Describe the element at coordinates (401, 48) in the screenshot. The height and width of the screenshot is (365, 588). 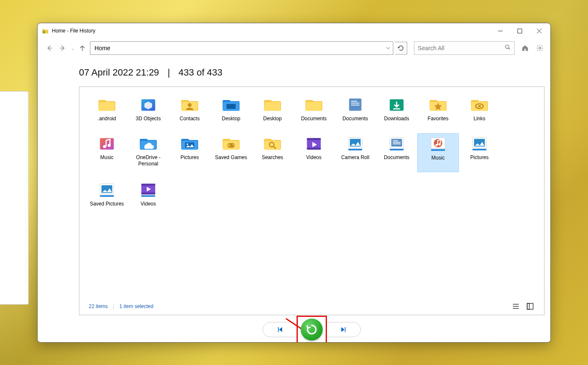
I see `refresh-button` at that location.